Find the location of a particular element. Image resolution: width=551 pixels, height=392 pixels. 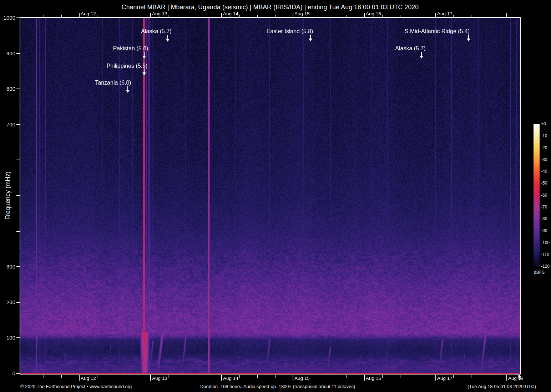

footer-copyright: © 2020 The Earthsound Project • www.eart… is located at coordinates (76, 386).